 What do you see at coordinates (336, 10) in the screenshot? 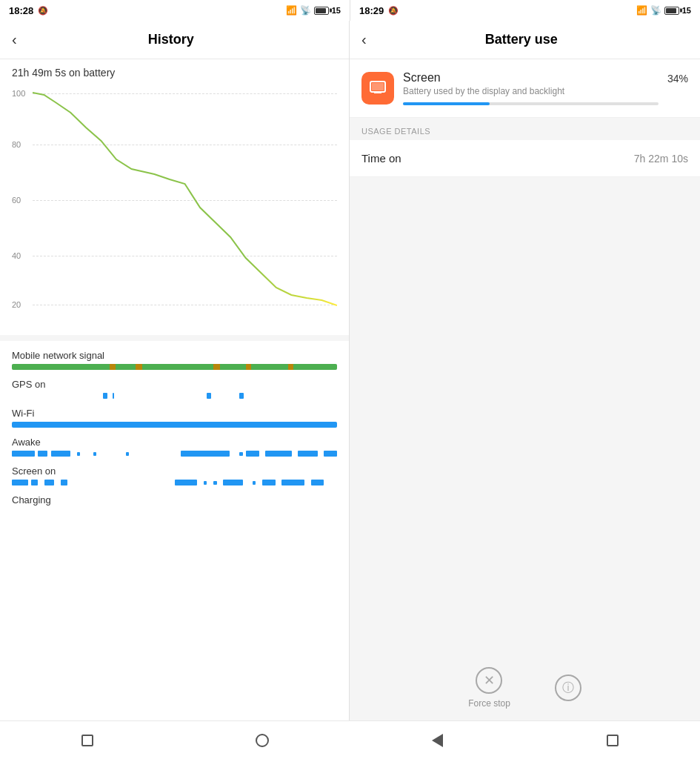
I see `left-battery-level: 15` at bounding box center [336, 10].